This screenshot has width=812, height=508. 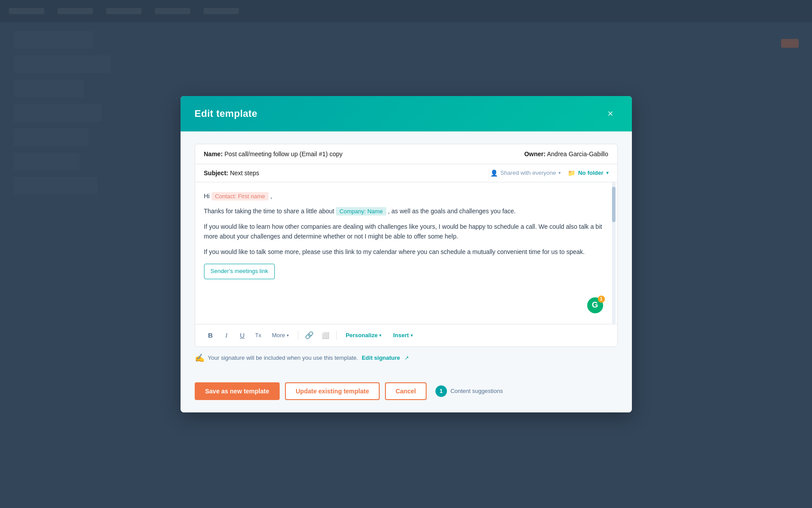 I want to click on template-subject-field: Subject: Next steps, so click(x=232, y=173).